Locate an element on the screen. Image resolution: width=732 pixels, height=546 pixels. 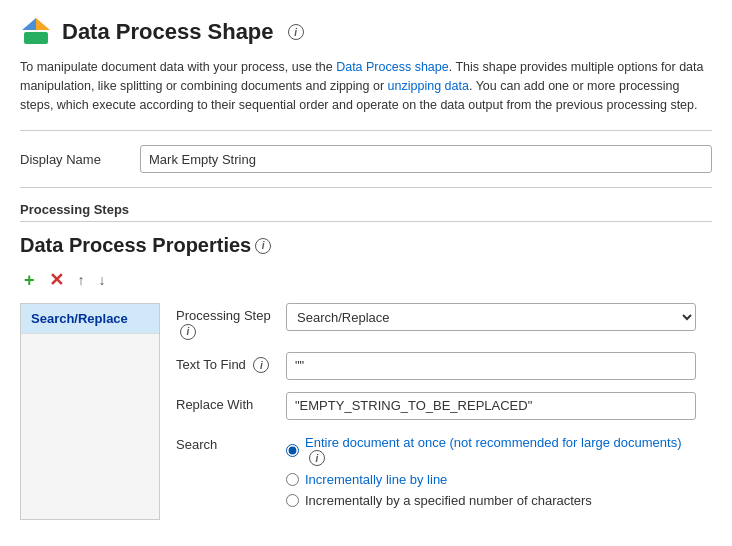
display-name-label: Display Name is located at coordinates (80, 160).